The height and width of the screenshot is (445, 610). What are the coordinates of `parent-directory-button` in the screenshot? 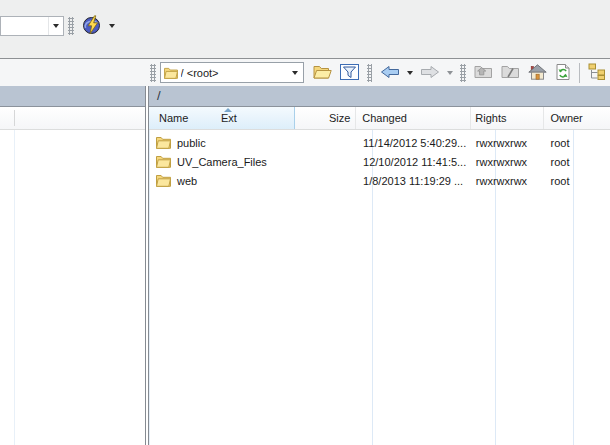 It's located at (484, 73).